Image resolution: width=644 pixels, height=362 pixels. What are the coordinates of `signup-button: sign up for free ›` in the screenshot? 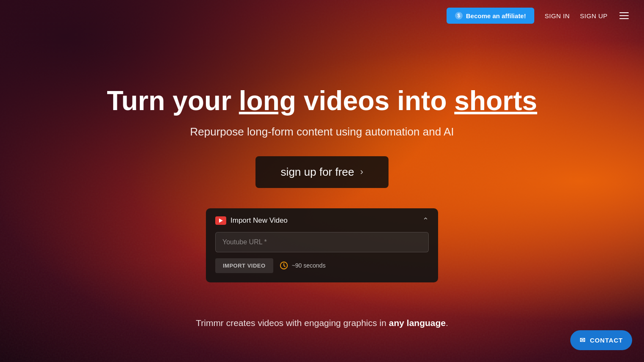 It's located at (322, 172).